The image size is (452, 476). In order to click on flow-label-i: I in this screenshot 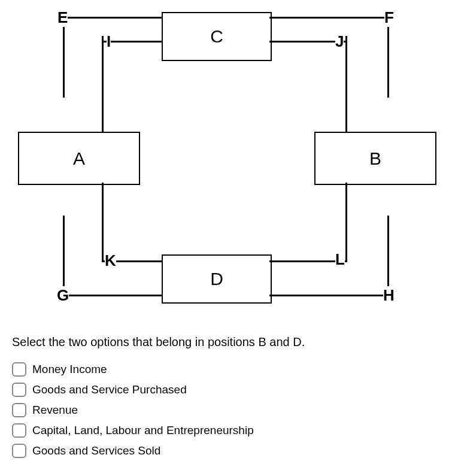, I will do `click(109, 42)`.